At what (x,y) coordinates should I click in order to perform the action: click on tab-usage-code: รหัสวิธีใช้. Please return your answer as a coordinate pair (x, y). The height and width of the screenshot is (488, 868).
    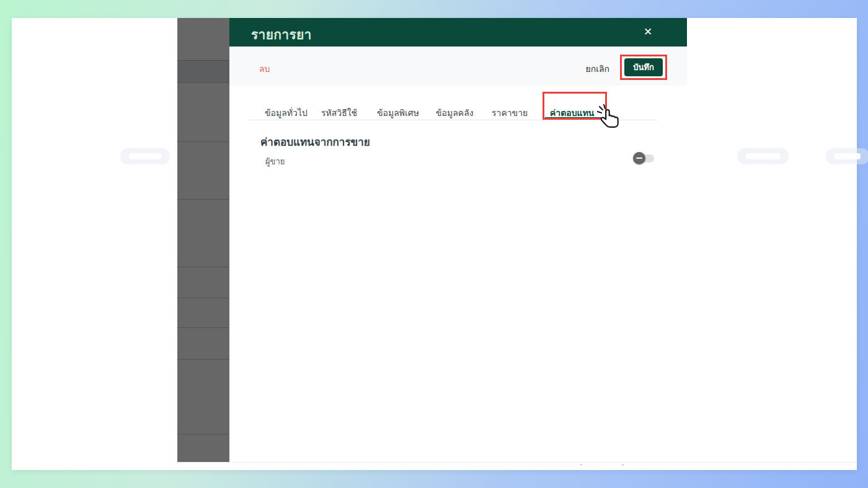
    Looking at the image, I should click on (339, 113).